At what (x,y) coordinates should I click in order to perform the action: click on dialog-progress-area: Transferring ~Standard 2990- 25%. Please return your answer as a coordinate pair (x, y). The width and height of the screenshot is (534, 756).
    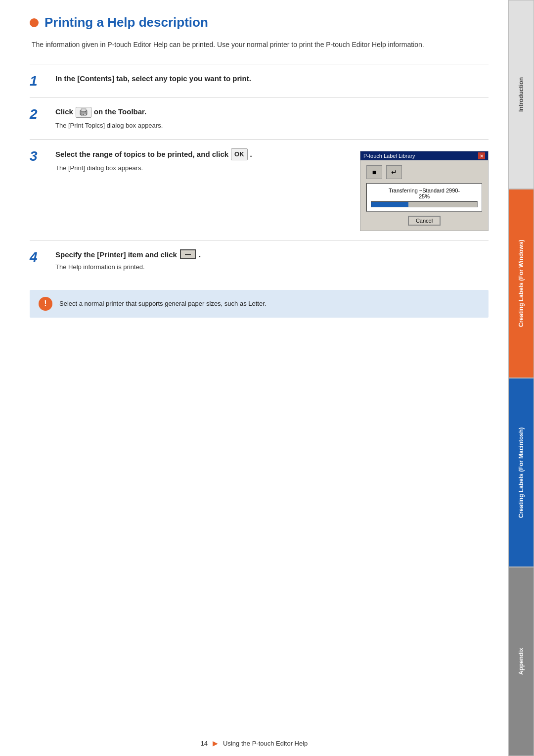
    Looking at the image, I should click on (424, 197).